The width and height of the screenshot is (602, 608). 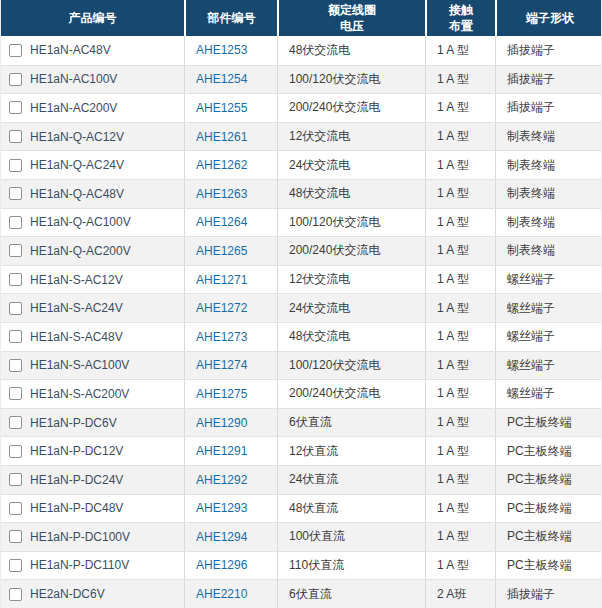 What do you see at coordinates (230, 480) in the screenshot?
I see `part-number-cell: AHE1292` at bounding box center [230, 480].